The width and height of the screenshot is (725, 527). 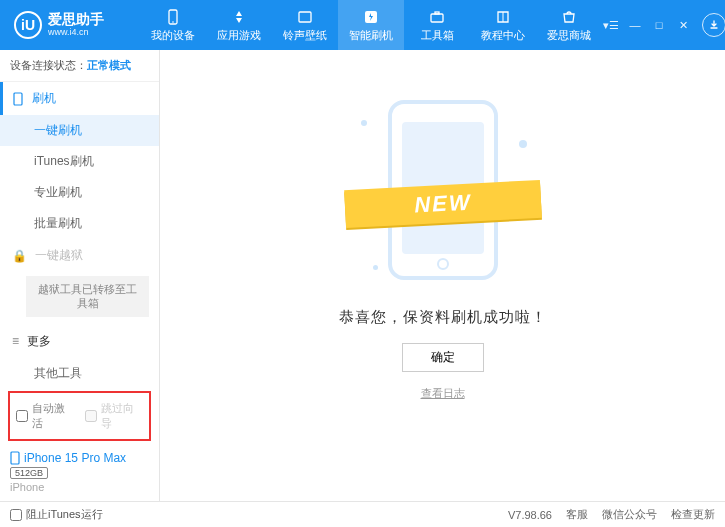 I want to click on success-message: 恭喜您，保资料刷机成功啦！, so click(x=443, y=318).